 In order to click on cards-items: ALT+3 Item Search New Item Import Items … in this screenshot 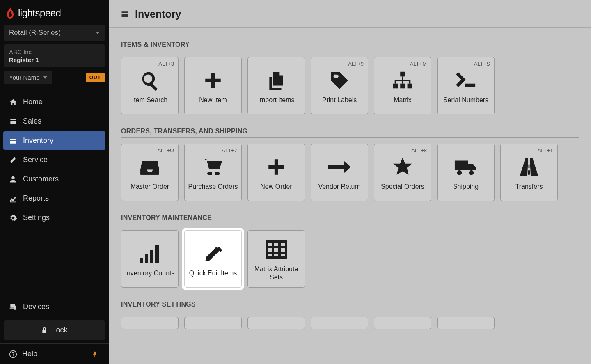, I will do `click(350, 86)`.